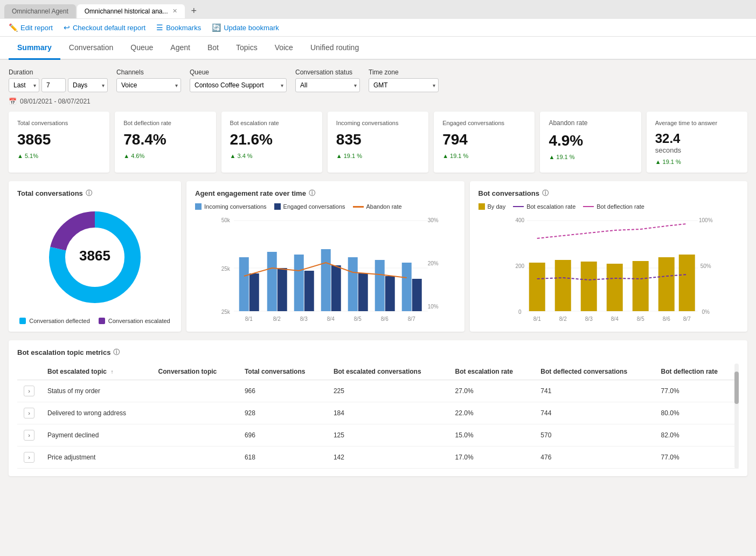 The width and height of the screenshot is (756, 556). Describe the element at coordinates (54, 85) in the screenshot. I see `duration-number-input` at that location.